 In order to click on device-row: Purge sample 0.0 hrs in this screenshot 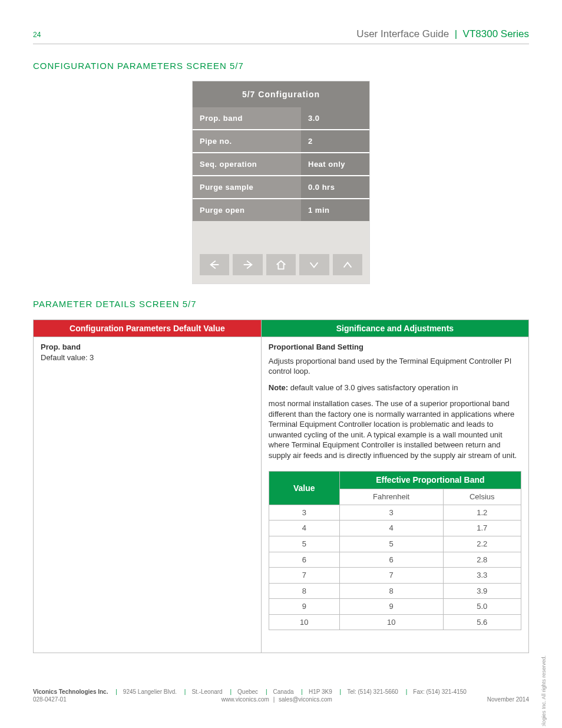, I will do `click(281, 186)`.